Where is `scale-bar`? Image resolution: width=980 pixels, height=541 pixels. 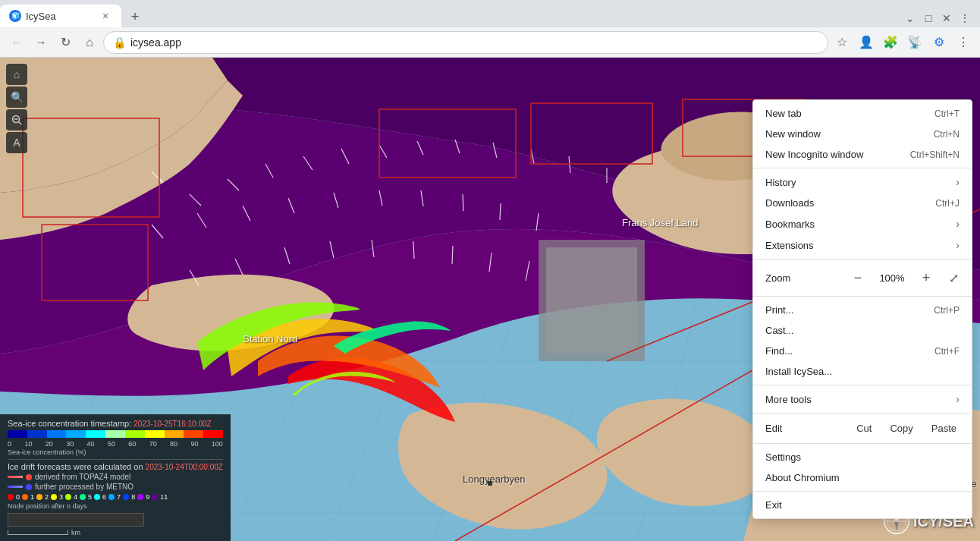
scale-bar is located at coordinates (38, 533).